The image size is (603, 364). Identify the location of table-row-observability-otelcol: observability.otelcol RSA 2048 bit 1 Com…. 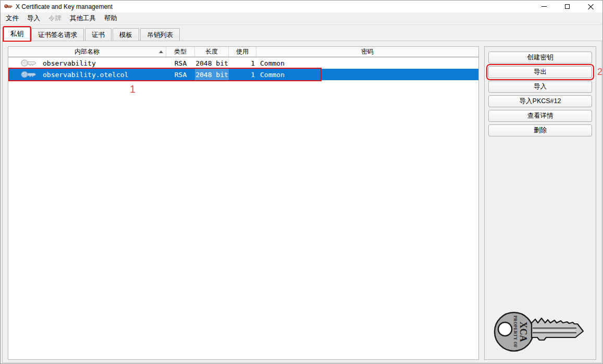
(243, 74).